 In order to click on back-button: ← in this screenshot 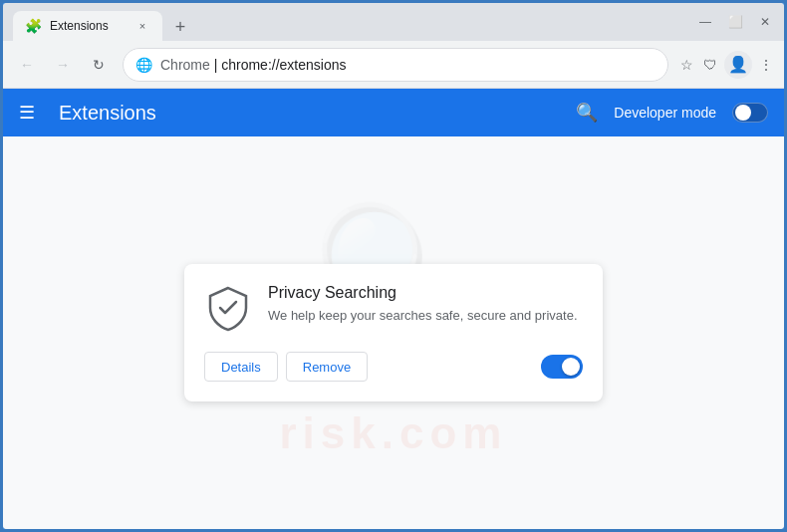, I will do `click(27, 65)`.